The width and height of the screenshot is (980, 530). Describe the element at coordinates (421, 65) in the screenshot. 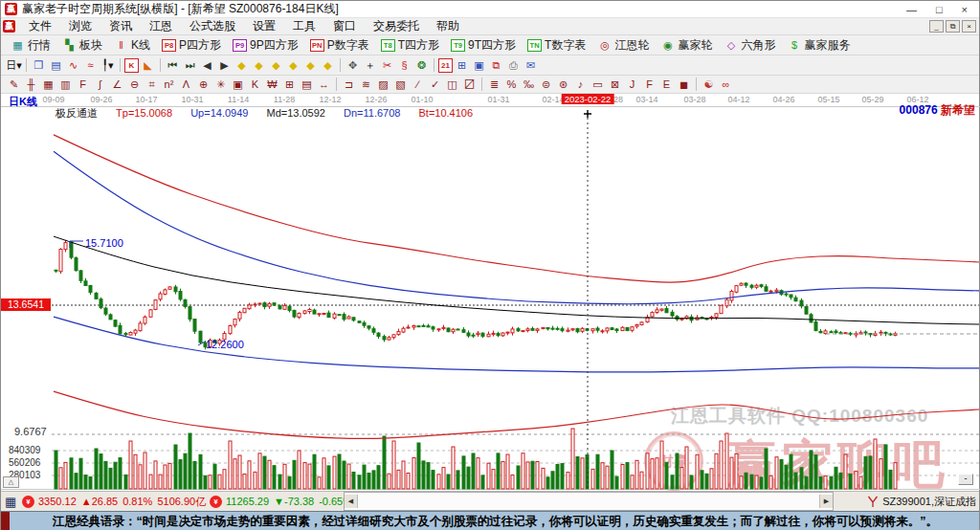

I see `globe-tool-icon: ❂` at that location.